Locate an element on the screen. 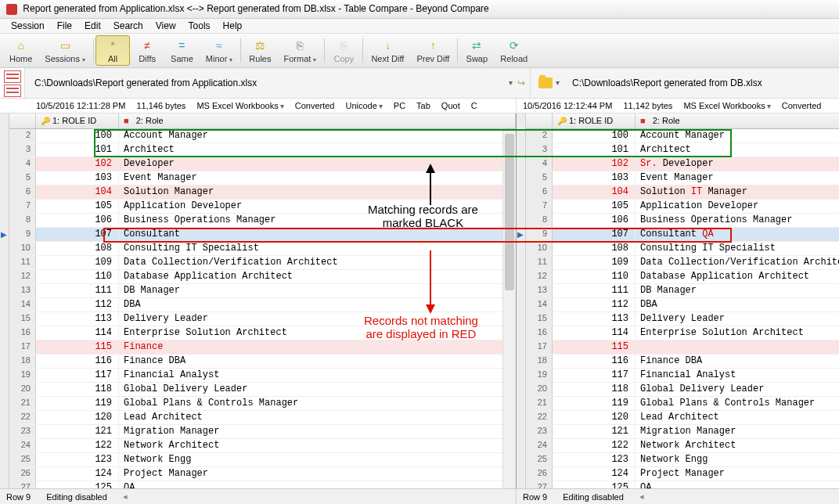 Image resolution: width=839 pixels, height=504 pixels. cell-role-id: 124 is located at coordinates (594, 474).